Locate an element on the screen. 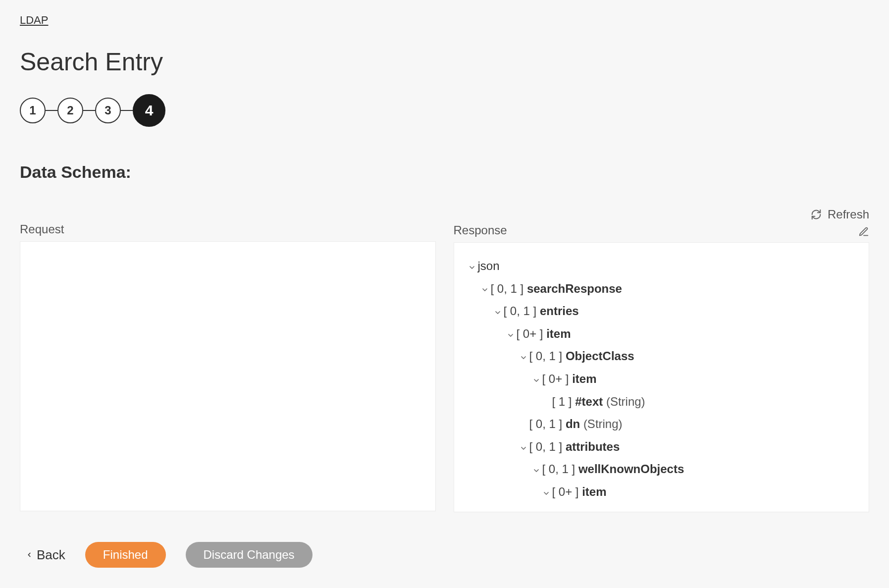  step-4: 4 is located at coordinates (149, 110).